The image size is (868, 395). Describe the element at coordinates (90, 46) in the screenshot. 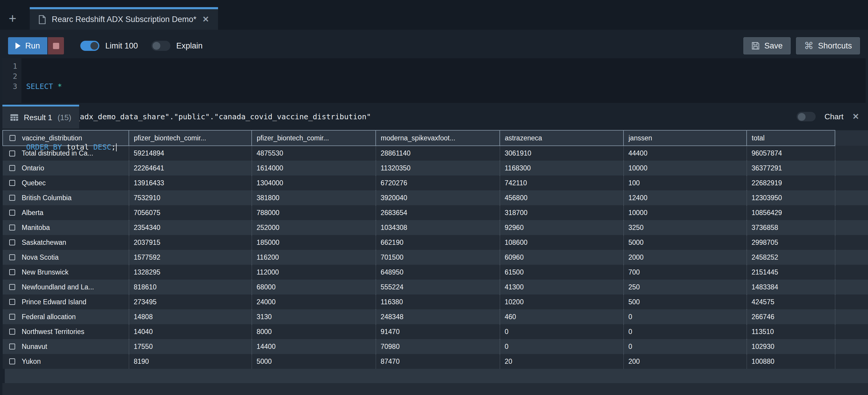

I see `limit-toggle` at that location.